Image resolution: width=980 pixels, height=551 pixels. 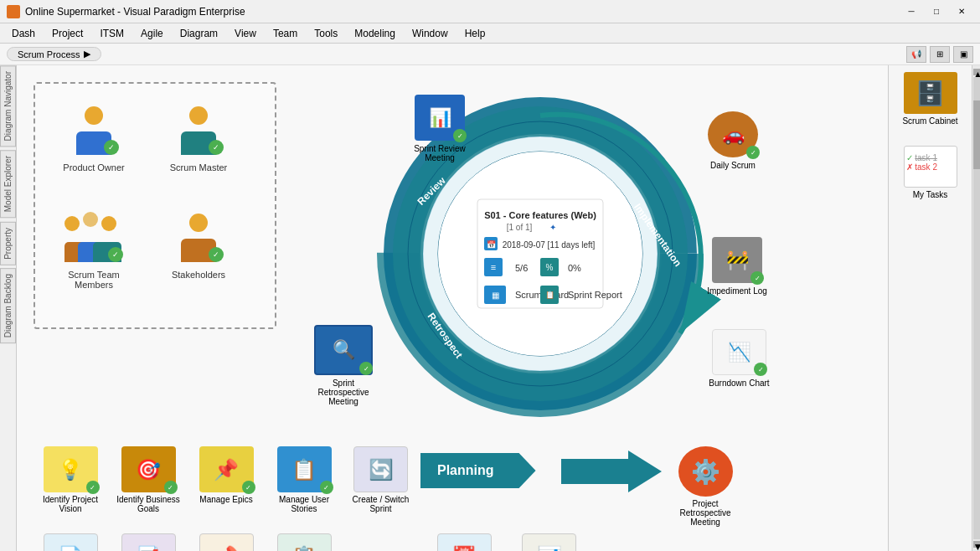 I want to click on sprint-retrospective-label: Sprint Retrospective Meeting, so click(x=343, y=392).